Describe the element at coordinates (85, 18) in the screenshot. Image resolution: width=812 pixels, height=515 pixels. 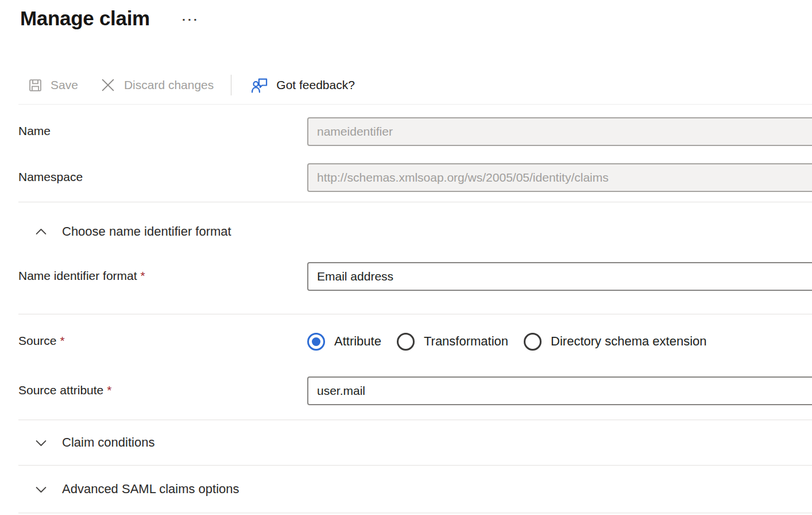
I see `page-title: Manage claim` at that location.